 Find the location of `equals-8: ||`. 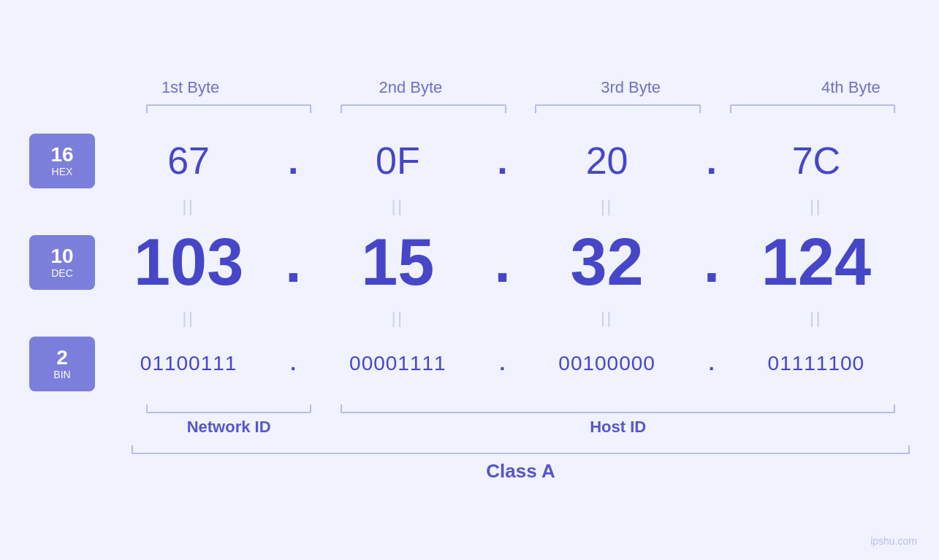

equals-8: || is located at coordinates (816, 318).